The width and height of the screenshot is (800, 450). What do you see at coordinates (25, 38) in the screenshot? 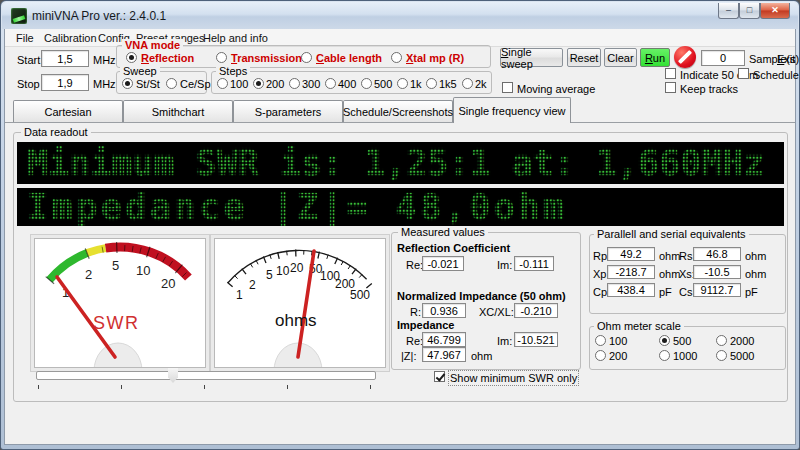
I see `menu-file: File` at bounding box center [25, 38].